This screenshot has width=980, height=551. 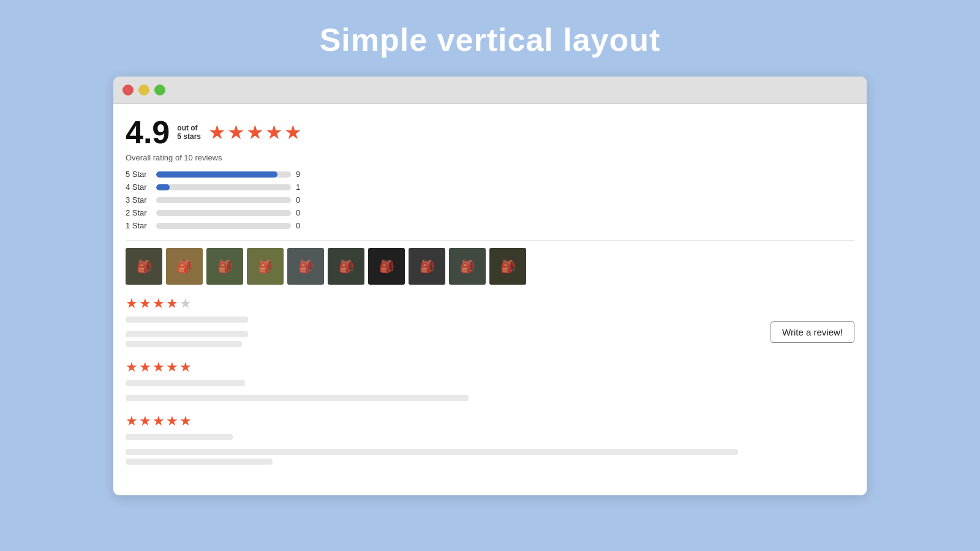 What do you see at coordinates (490, 304) in the screenshot?
I see `review-1-stars: ★★★★★` at bounding box center [490, 304].